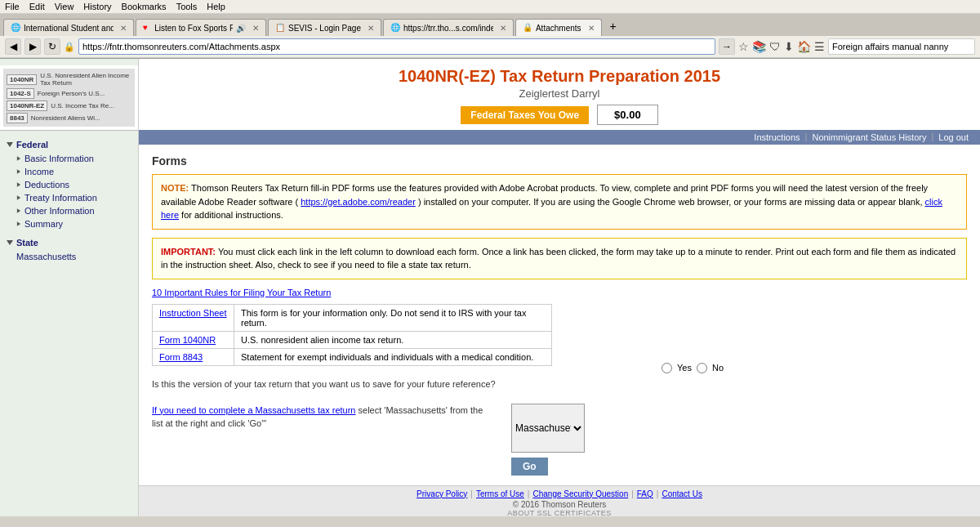  What do you see at coordinates (500, 494) in the screenshot?
I see `terms-of-use-link: Terms of Use` at bounding box center [500, 494].